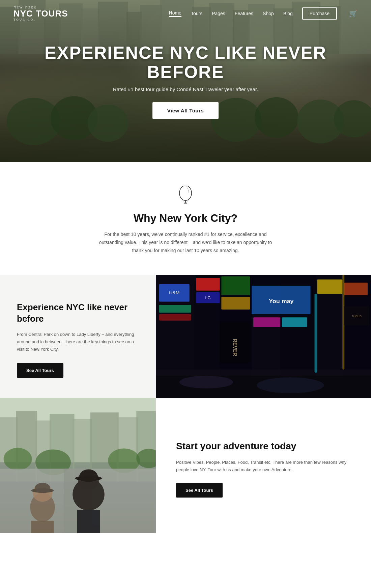  Describe the element at coordinates (219, 14) in the screenshot. I see `nav-pages: Pages` at that location.